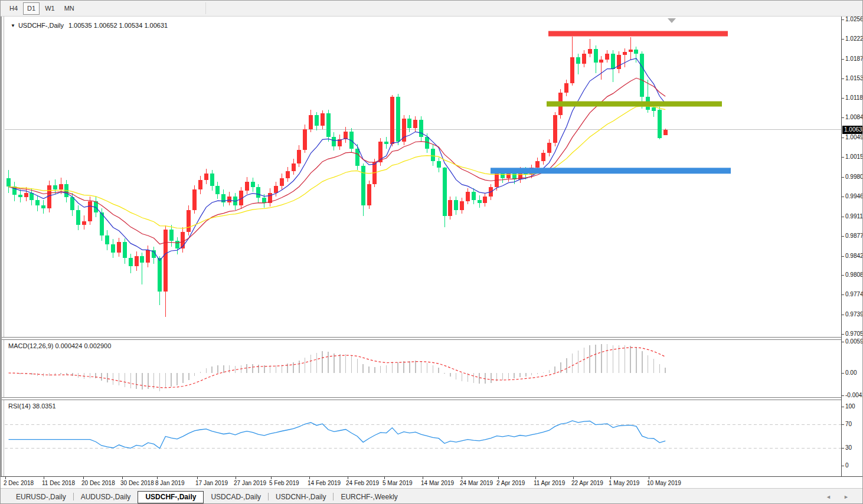 The image size is (863, 504). Describe the element at coordinates (854, 117) in the screenshot. I see `price-axis-tick-label: 1.00840` at that location.